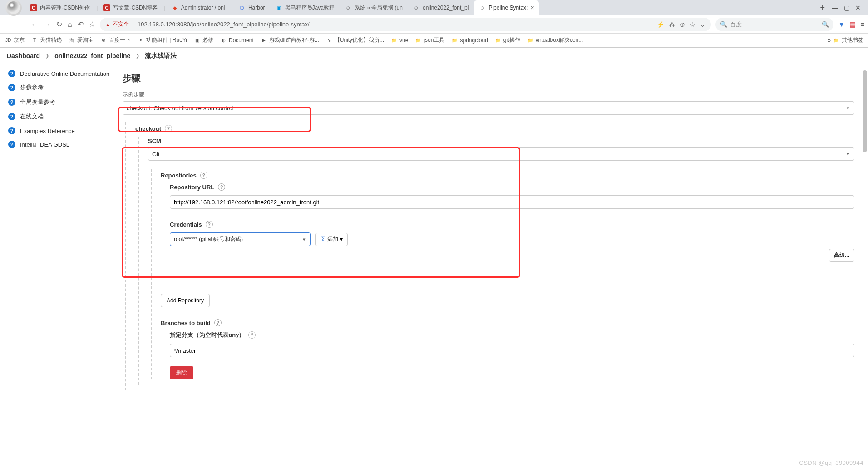 This screenshot has height=468, width=868. What do you see at coordinates (399, 40) in the screenshot?
I see `bookmark-item: 📁vue` at bounding box center [399, 40].